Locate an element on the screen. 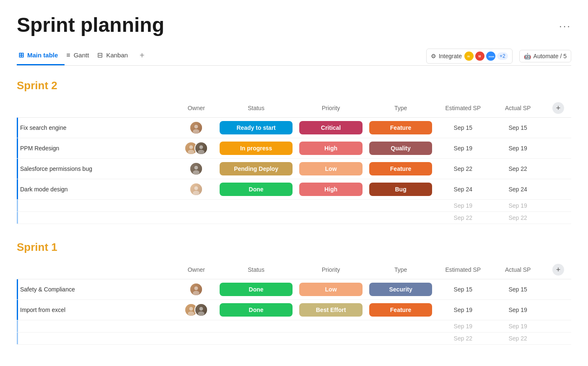 The width and height of the screenshot is (588, 366). status-cell: In progress is located at coordinates (256, 148).